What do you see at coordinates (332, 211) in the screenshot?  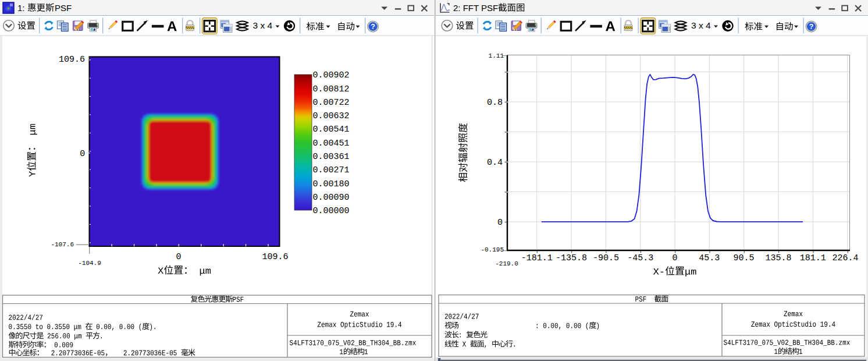 I see `svg-text: 0.00000` at bounding box center [332, 211].